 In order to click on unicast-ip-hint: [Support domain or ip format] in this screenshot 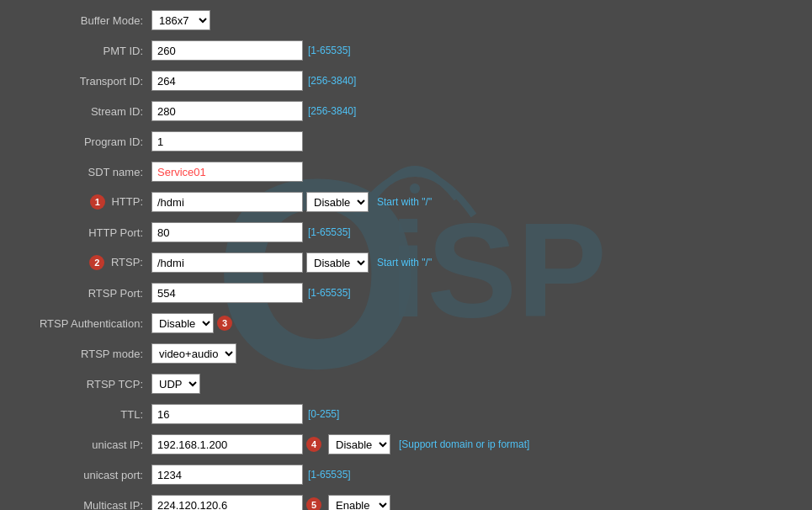, I will do `click(464, 444)`.